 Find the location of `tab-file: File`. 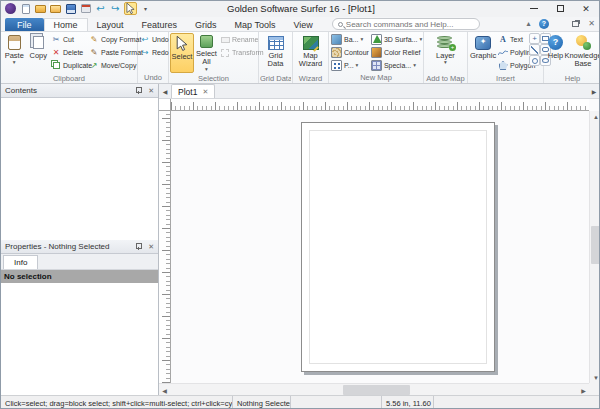

tab-file: File is located at coordinates (24, 24).